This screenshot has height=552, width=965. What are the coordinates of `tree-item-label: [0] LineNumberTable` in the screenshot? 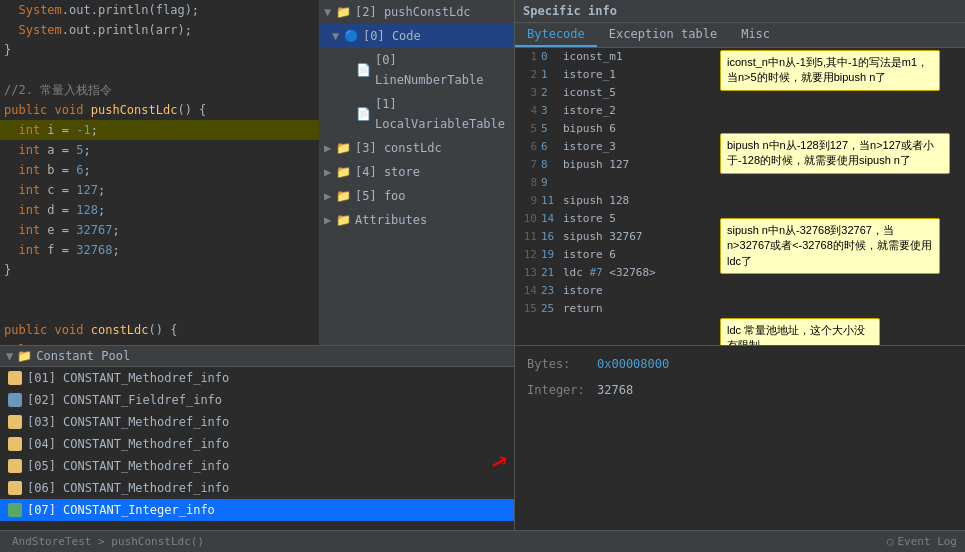 It's located at (442, 70).